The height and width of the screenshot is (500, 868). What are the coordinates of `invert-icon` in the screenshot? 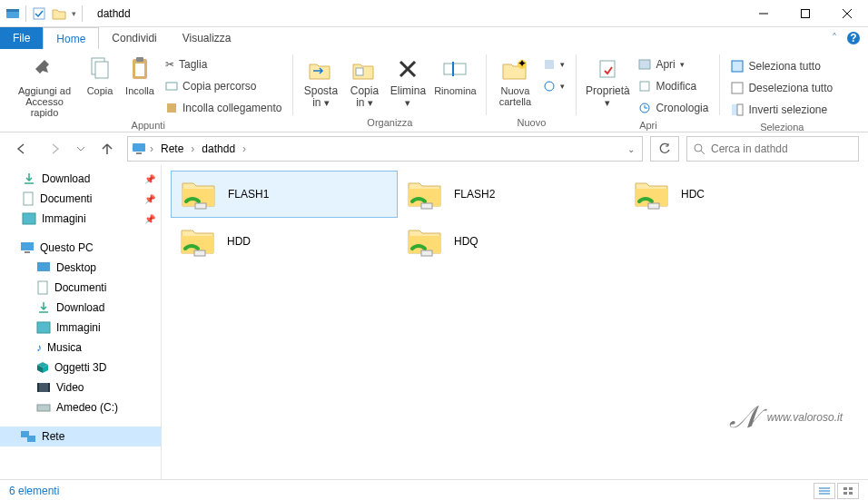 It's located at (737, 110).